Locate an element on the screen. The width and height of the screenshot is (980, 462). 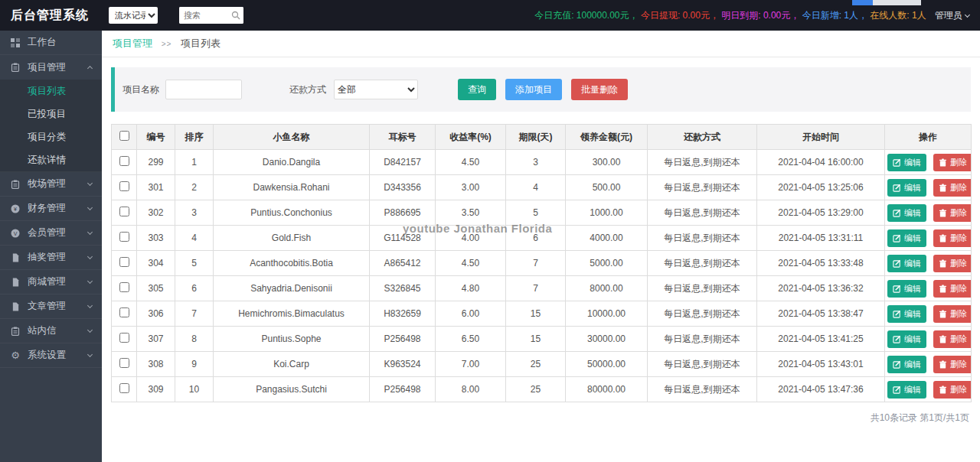
sidebar-item-member-mgmt: V 会员管理 is located at coordinates (51, 233).